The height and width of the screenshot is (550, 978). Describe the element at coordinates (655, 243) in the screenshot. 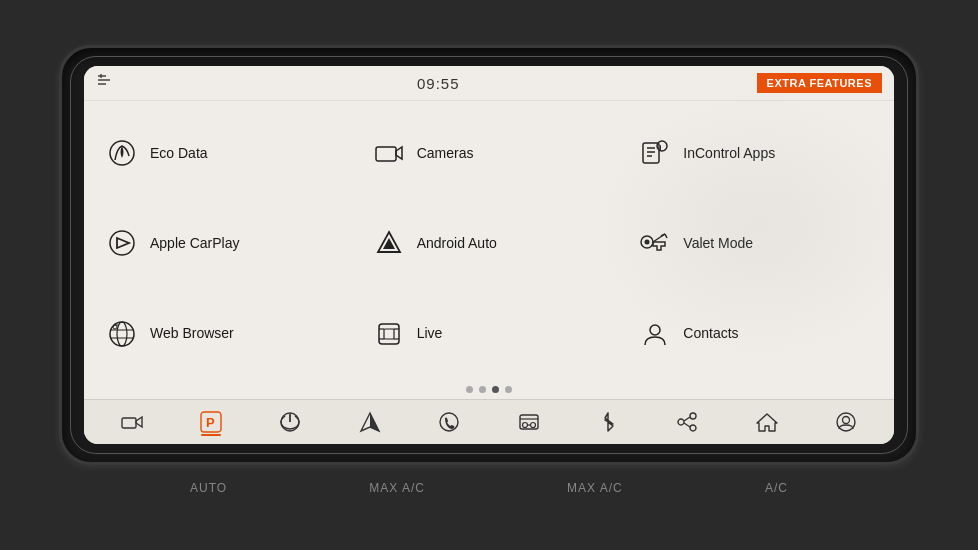

I see `valet-mode-icon` at that location.